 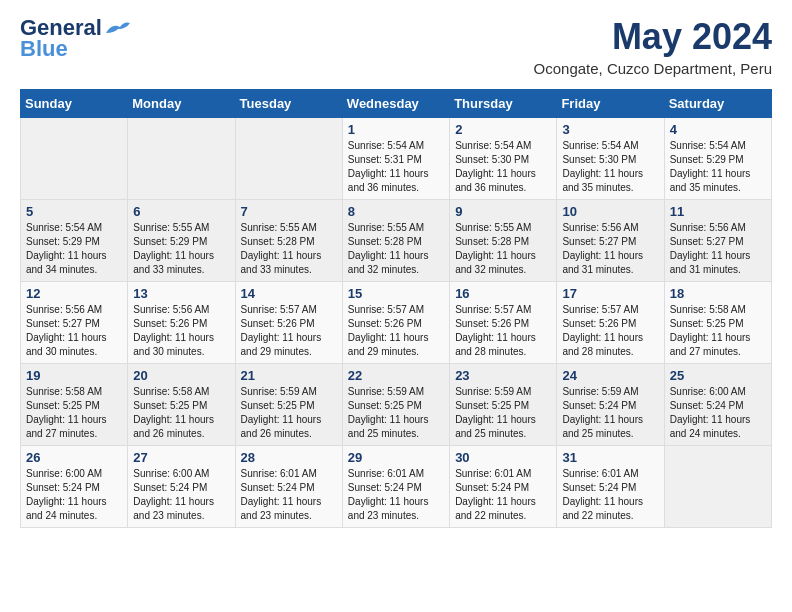 What do you see at coordinates (504, 104) in the screenshot?
I see `calendar-day-header: Thursday` at bounding box center [504, 104].